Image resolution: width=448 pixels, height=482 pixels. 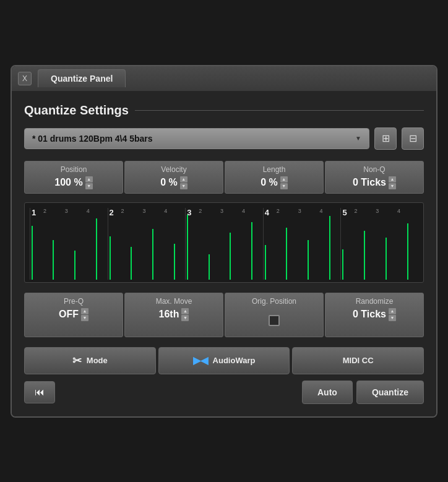 I want to click on nonq-value: 0 Ticks, so click(x=369, y=183).